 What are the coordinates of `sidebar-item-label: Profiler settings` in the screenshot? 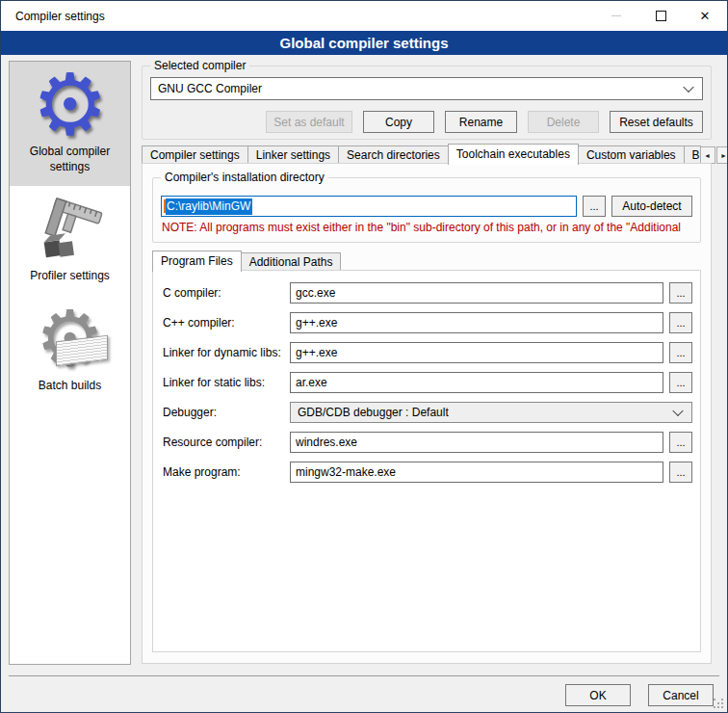 It's located at (69, 277).